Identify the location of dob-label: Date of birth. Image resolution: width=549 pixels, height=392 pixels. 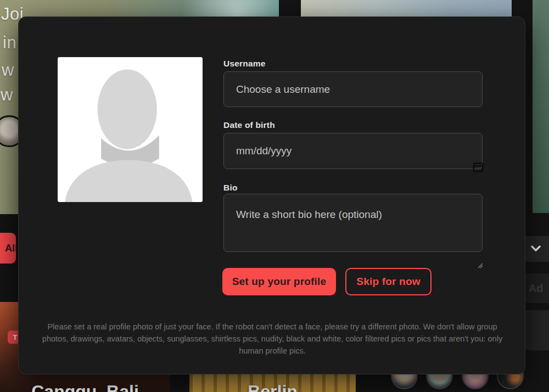
(249, 125).